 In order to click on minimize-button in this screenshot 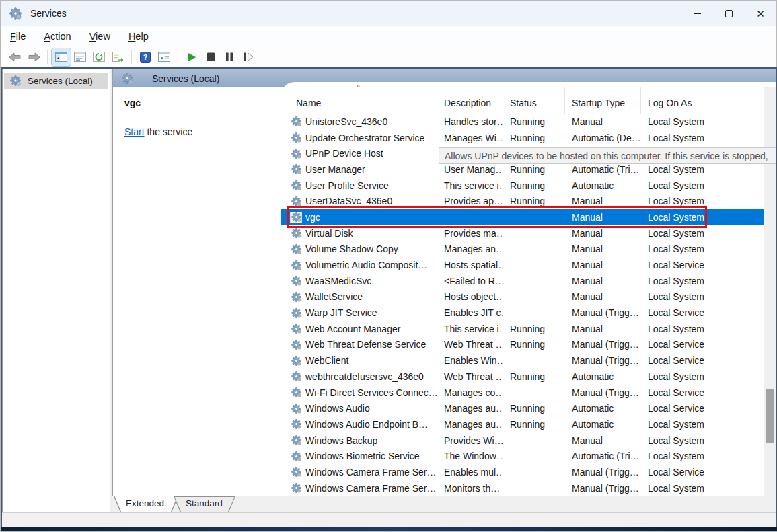, I will do `click(697, 13)`.